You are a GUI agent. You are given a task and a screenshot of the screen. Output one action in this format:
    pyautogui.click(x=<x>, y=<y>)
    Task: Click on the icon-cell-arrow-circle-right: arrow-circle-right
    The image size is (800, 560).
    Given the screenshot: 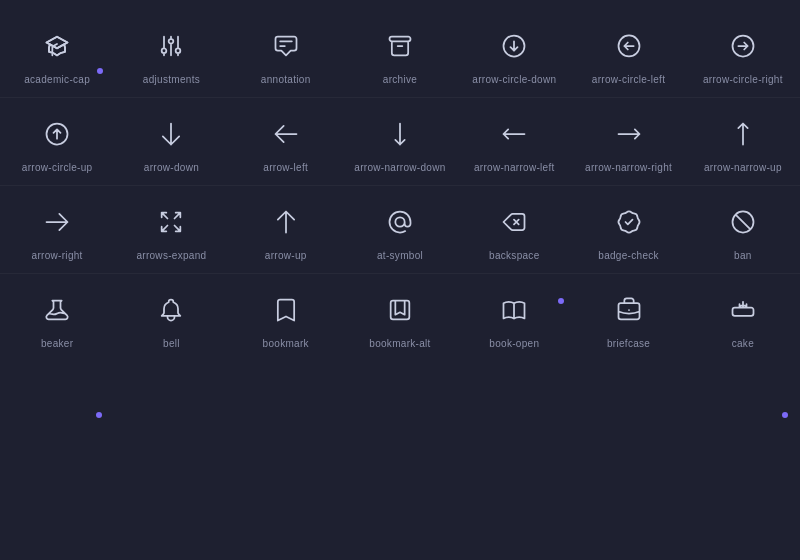 What is the action you would take?
    pyautogui.click(x=743, y=54)
    